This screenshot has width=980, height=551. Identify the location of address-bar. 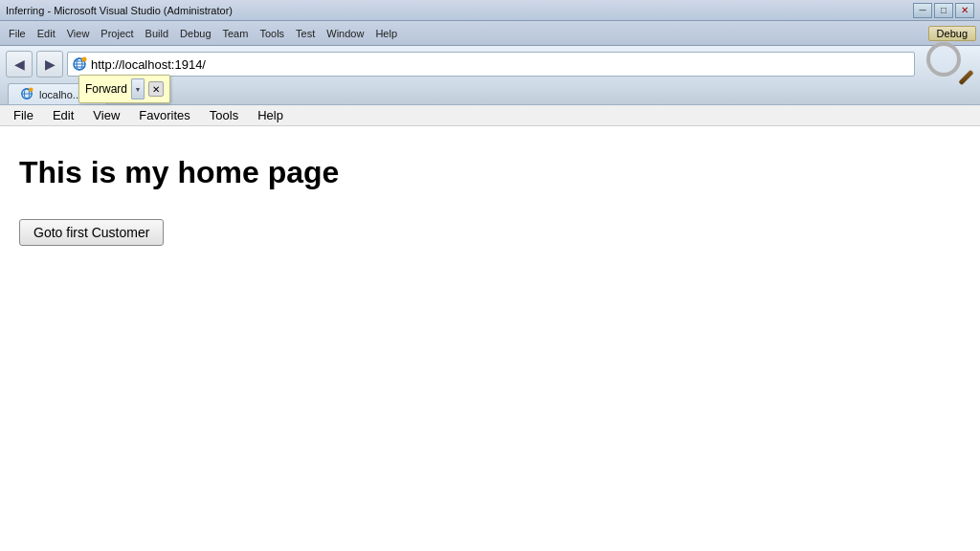
(491, 64).